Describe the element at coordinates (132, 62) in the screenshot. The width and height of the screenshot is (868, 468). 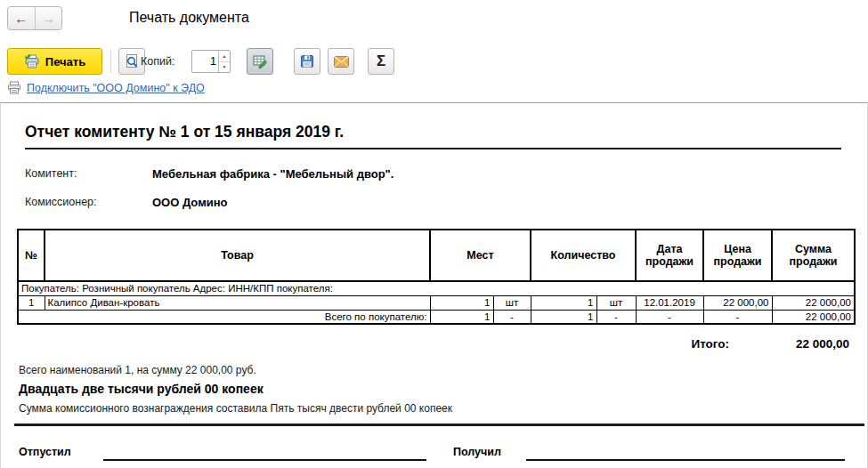
I see `print-preview-icon` at that location.